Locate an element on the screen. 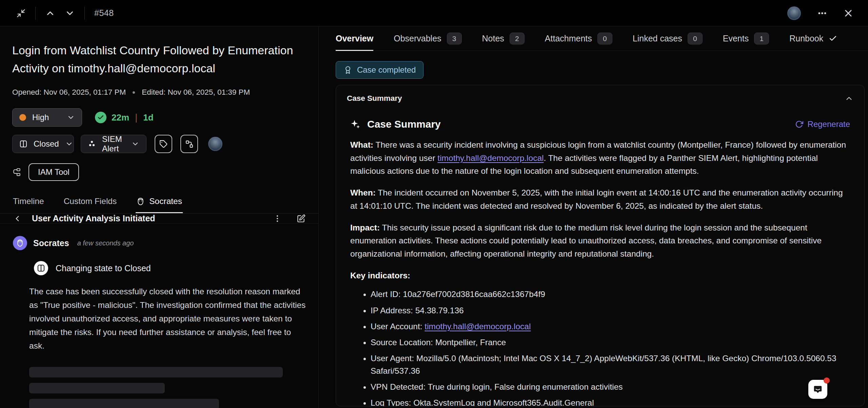  chat-notification-dot is located at coordinates (827, 381).